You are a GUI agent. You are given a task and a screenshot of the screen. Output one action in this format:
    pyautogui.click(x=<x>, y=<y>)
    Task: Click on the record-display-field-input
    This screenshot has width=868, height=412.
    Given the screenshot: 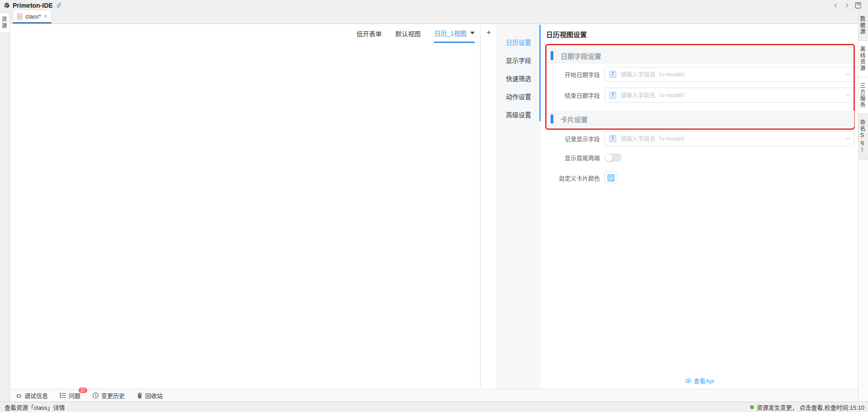 What is the action you would take?
    pyautogui.click(x=733, y=138)
    